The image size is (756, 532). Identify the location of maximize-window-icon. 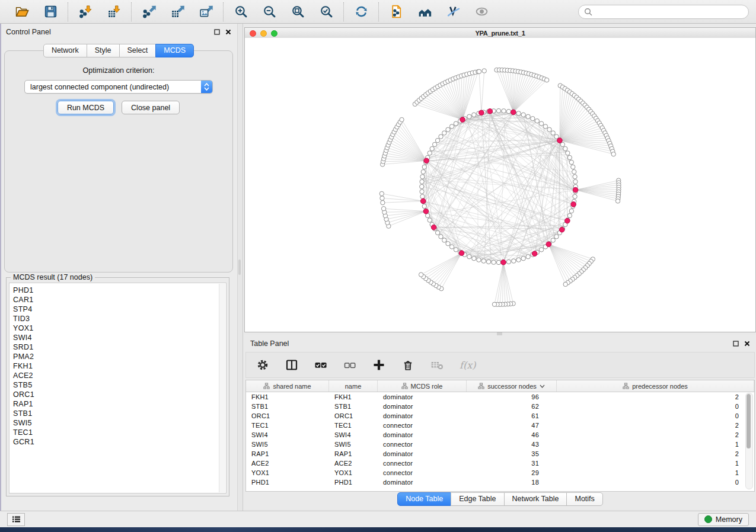
(274, 33).